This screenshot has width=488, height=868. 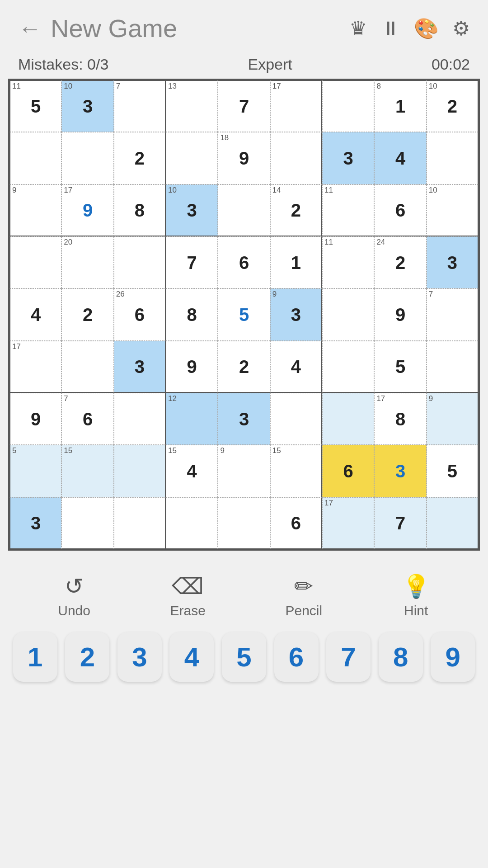 I want to click on table-row: 12, so click(x=192, y=419).